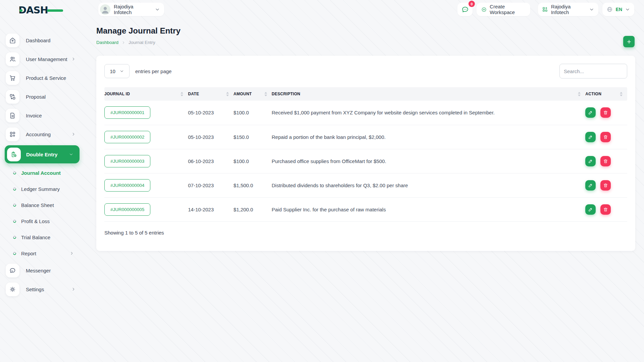 The height and width of the screenshot is (362, 644). I want to click on notifications-button: 0, so click(465, 9).